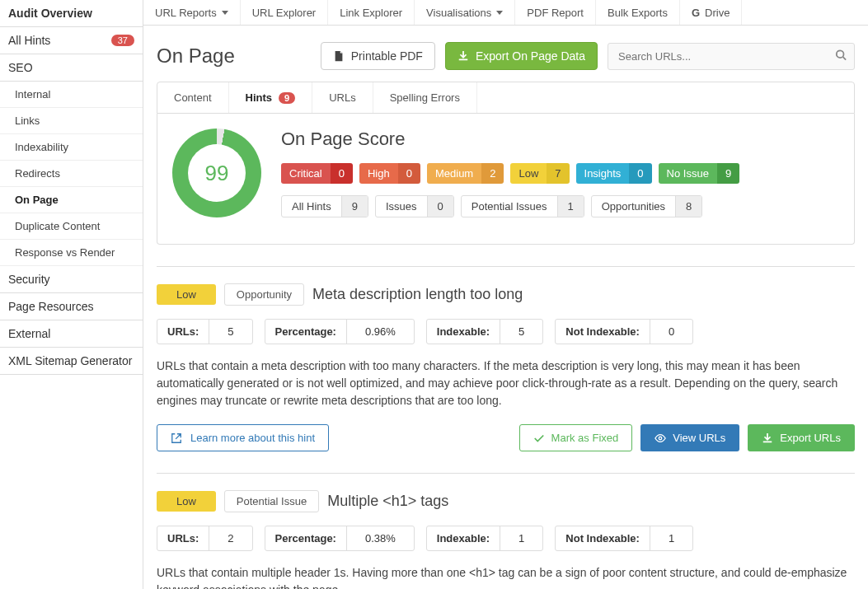 Image resolution: width=868 pixels, height=589 pixels. I want to click on group-issues: Issues0, so click(415, 206).